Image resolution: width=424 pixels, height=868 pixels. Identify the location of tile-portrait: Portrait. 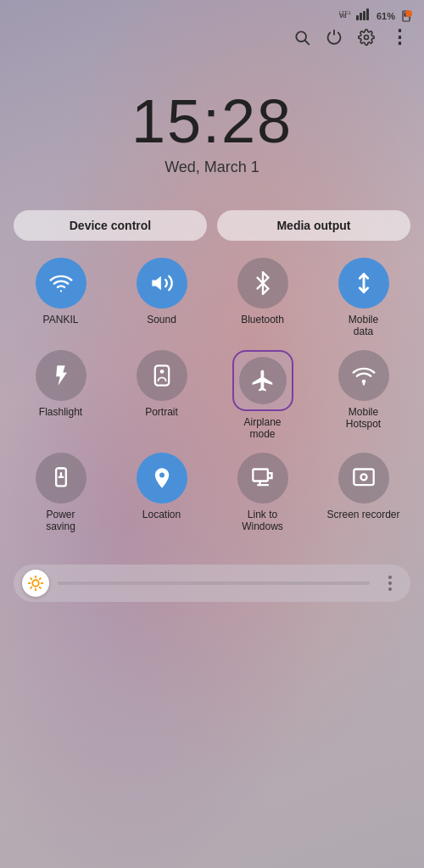
(161, 395).